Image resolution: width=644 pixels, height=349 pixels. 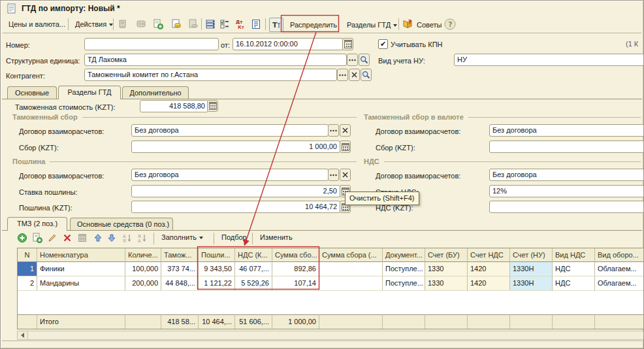 What do you see at coordinates (372, 25) in the screenshot?
I see `gtd-sections-button: Разделы ГТД` at bounding box center [372, 25].